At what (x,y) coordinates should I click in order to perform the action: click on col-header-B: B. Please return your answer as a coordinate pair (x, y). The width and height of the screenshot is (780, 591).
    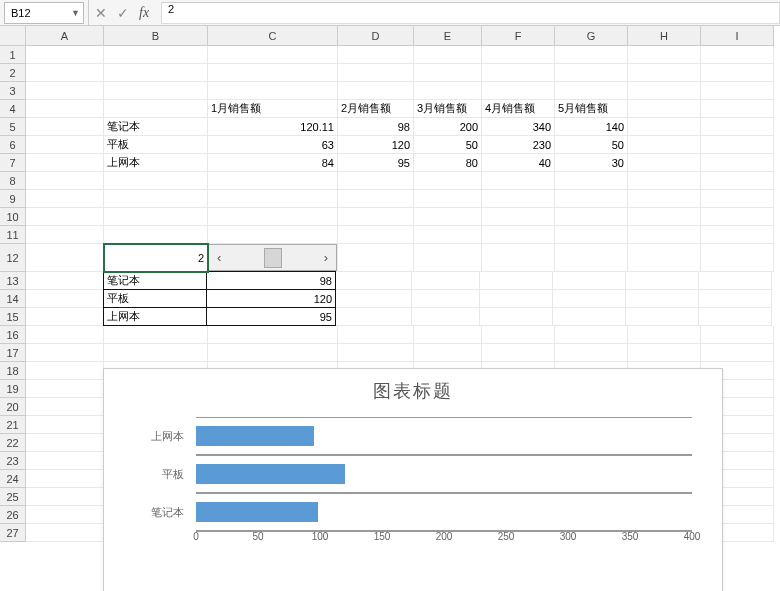
    Looking at the image, I should click on (156, 36).